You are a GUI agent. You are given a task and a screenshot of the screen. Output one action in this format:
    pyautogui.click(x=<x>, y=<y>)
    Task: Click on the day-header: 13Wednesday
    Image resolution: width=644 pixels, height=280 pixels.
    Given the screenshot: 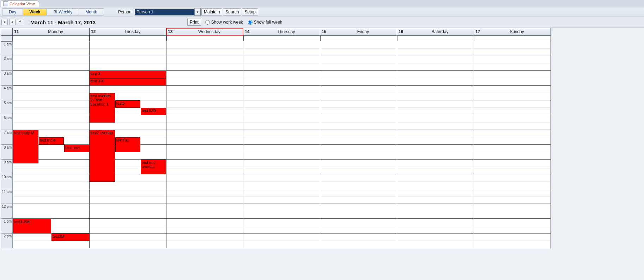 What is the action you would take?
    pyautogui.click(x=205, y=32)
    